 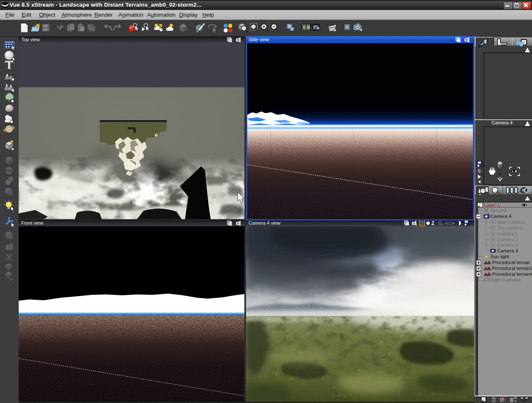 I want to click on svg-text: G,, so click(x=441, y=223).